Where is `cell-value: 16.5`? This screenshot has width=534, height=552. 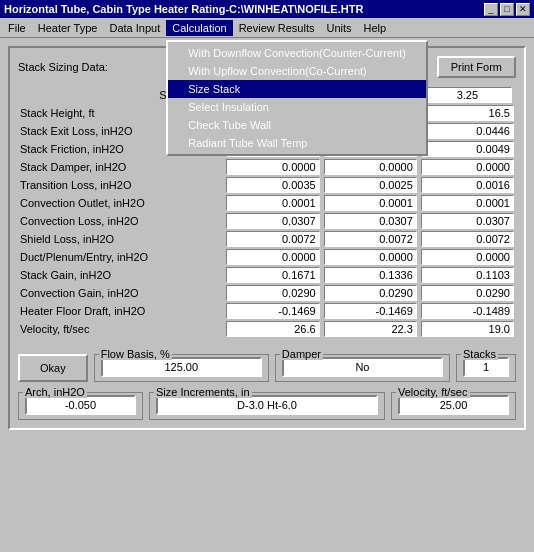 cell-value: 16.5 is located at coordinates (468, 113).